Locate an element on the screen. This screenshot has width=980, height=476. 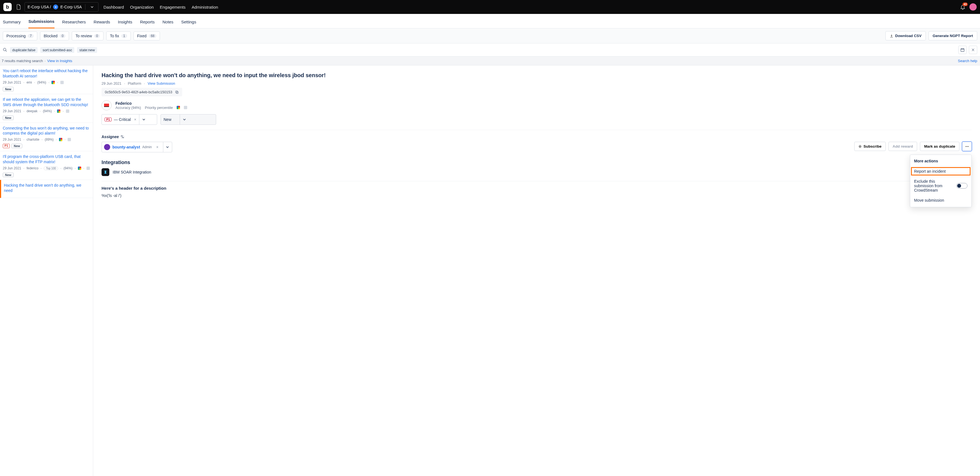
menu-report-incident: Report an incident is located at coordinates (940, 171).